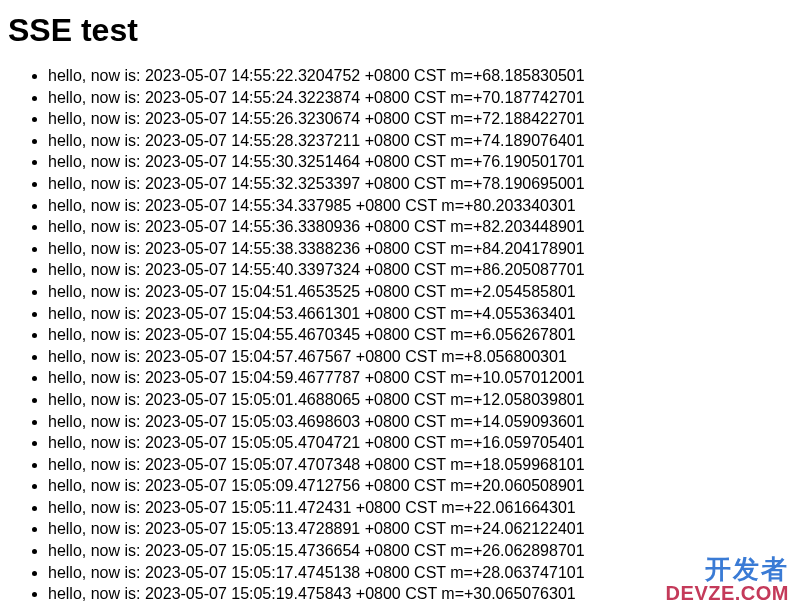  I want to click on list-item: hello, now is: 2023-05-07 15:05:07.47073…, so click(424, 465).